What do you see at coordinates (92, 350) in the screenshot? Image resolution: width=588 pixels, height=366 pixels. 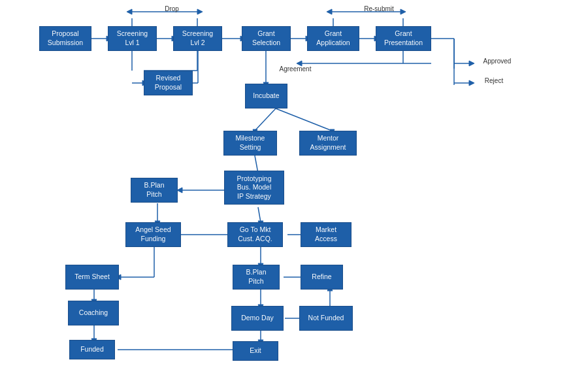 I see `funded-box: Funded` at bounding box center [92, 350].